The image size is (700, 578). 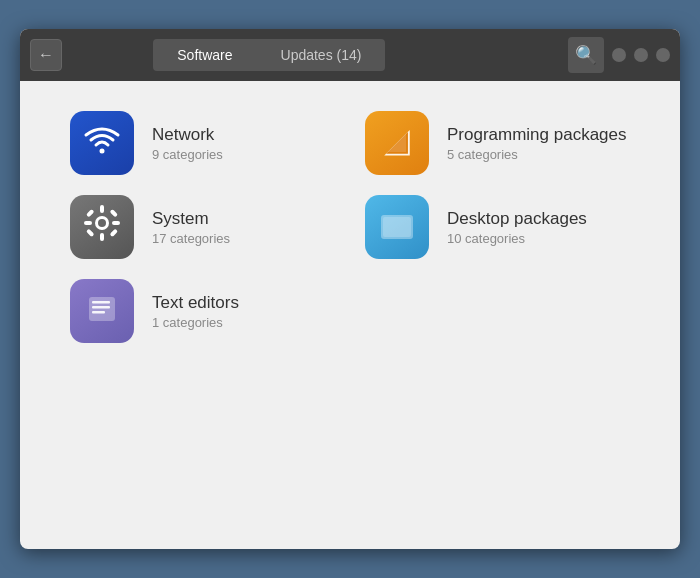 What do you see at coordinates (517, 219) in the screenshot?
I see `desktop-name: Desktop packages` at bounding box center [517, 219].